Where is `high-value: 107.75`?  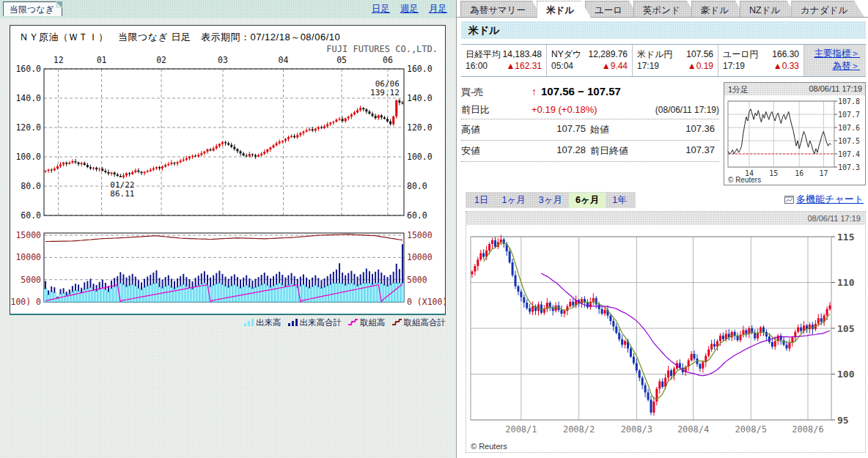 high-value: 107.75 is located at coordinates (558, 130).